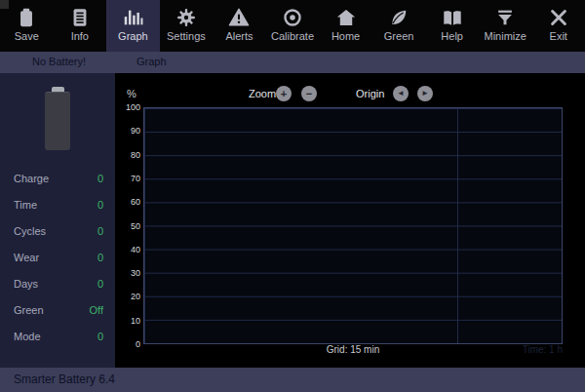  I want to click on stat-label: Wear, so click(26, 257).